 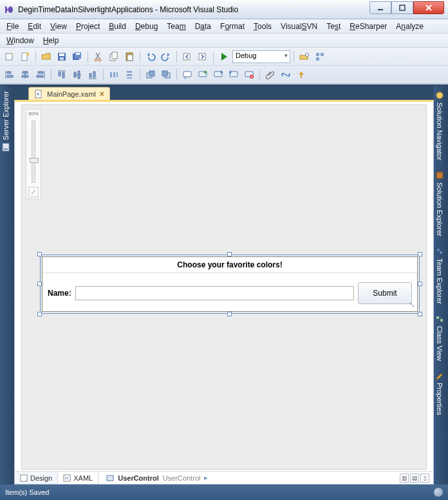 I want to click on align-middle-button, so click(x=77, y=75).